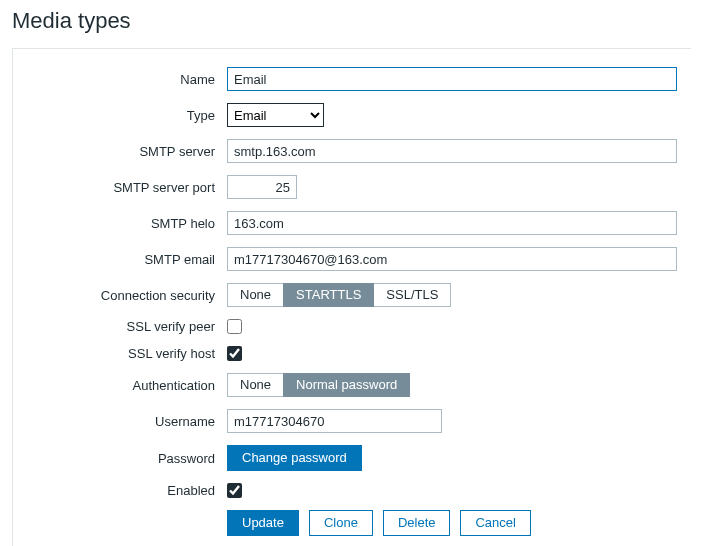  I want to click on smtp-port-input, so click(262, 187).